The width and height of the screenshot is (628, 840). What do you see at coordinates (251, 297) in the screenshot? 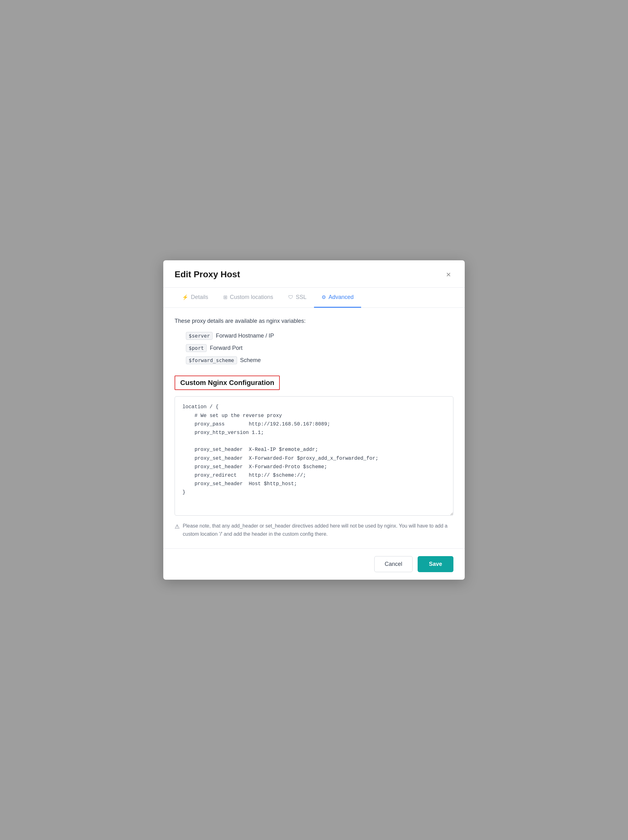
I see `tab-custom-locations-label: Custom locations` at bounding box center [251, 297].